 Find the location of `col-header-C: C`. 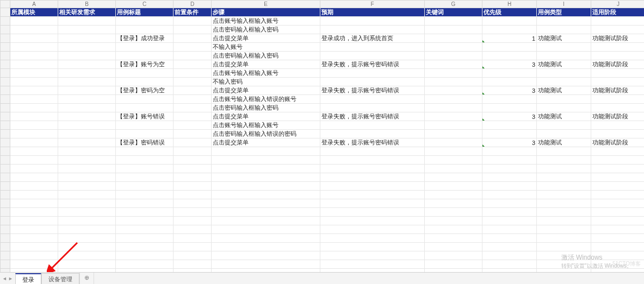

col-header-C: C is located at coordinates (145, 4).